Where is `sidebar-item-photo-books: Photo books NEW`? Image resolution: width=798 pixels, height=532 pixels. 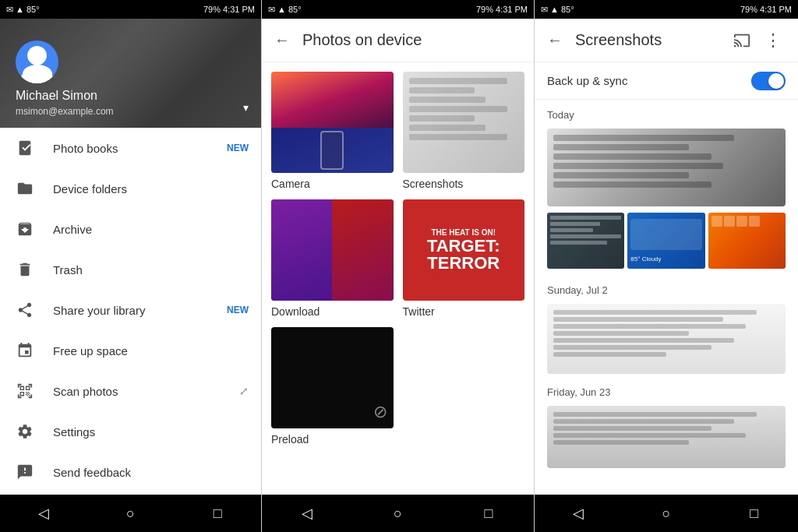
sidebar-item-photo-books: Photo books NEW is located at coordinates (131, 148).